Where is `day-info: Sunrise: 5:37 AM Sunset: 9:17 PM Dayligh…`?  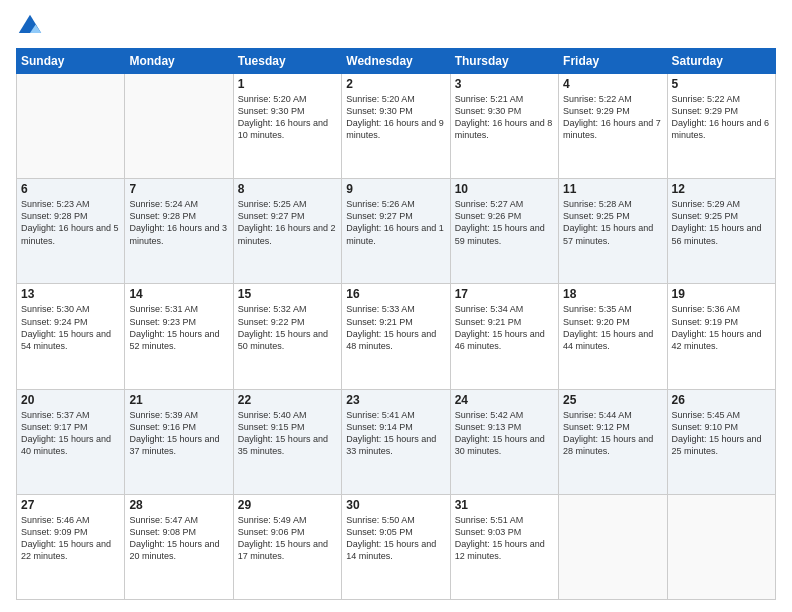 day-info: Sunrise: 5:37 AM Sunset: 9:17 PM Dayligh… is located at coordinates (70, 434).